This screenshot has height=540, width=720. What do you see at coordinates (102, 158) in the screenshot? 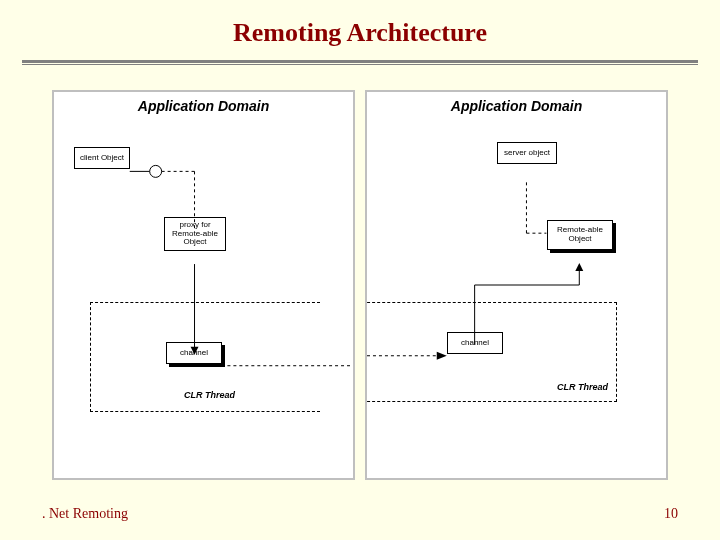
I see `client-object-box: client Object` at bounding box center [102, 158].